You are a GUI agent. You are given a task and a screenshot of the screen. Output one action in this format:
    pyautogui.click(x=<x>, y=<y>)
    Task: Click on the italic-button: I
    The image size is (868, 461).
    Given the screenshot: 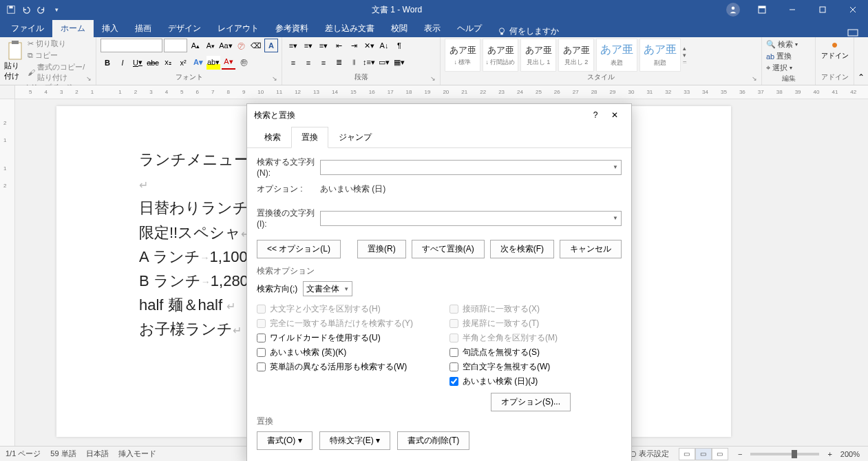 What is the action you would take?
    pyautogui.click(x=123, y=63)
    